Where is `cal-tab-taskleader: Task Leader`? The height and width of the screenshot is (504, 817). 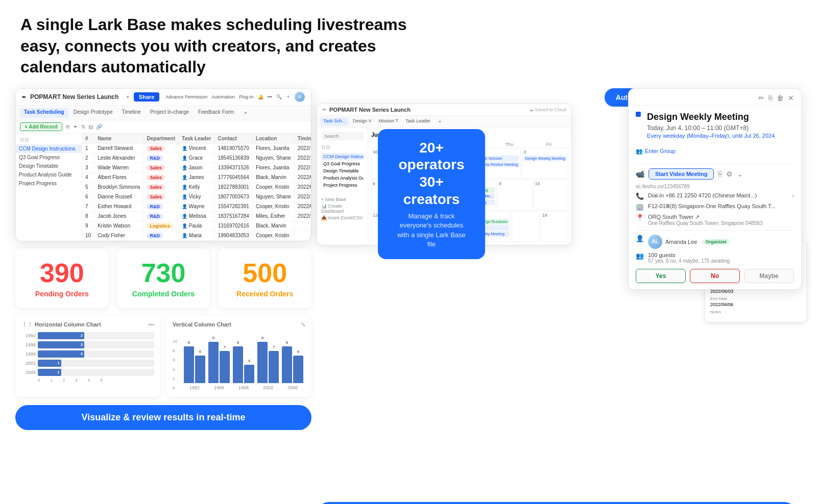 cal-tab-taskleader: Task Leader is located at coordinates (418, 121).